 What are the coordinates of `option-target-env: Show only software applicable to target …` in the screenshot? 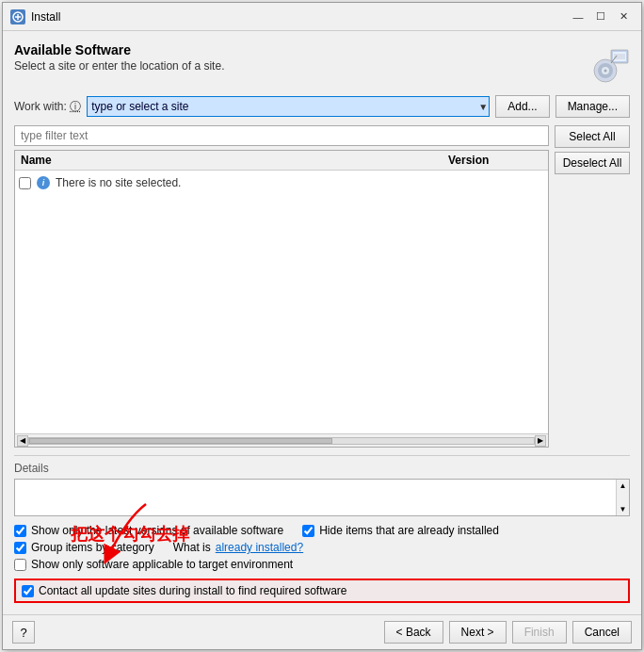 It's located at (153, 564).